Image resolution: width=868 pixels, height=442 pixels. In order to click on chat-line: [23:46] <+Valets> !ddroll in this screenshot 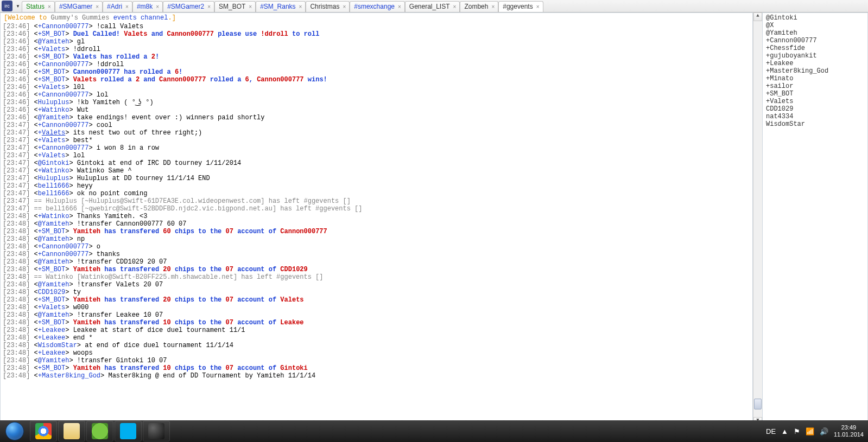, I will do `click(377, 49)`.